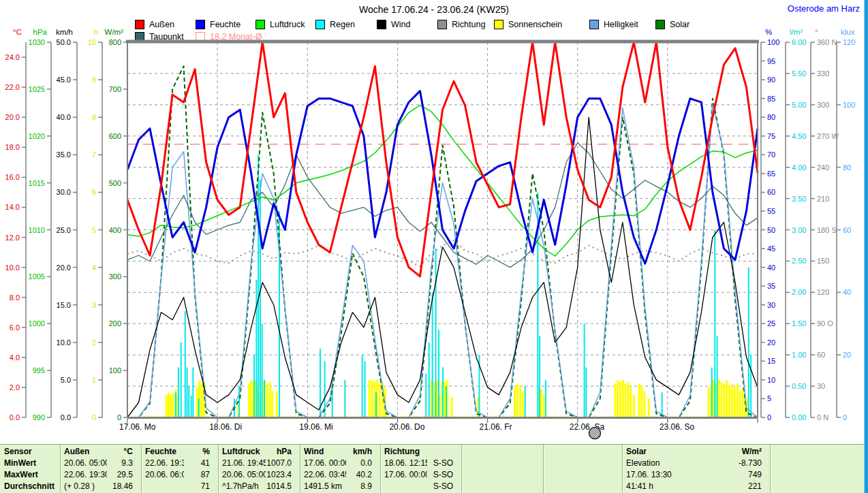 This screenshot has height=493, width=868. I want to click on axis-unit-lm2: l/m², so click(796, 32).